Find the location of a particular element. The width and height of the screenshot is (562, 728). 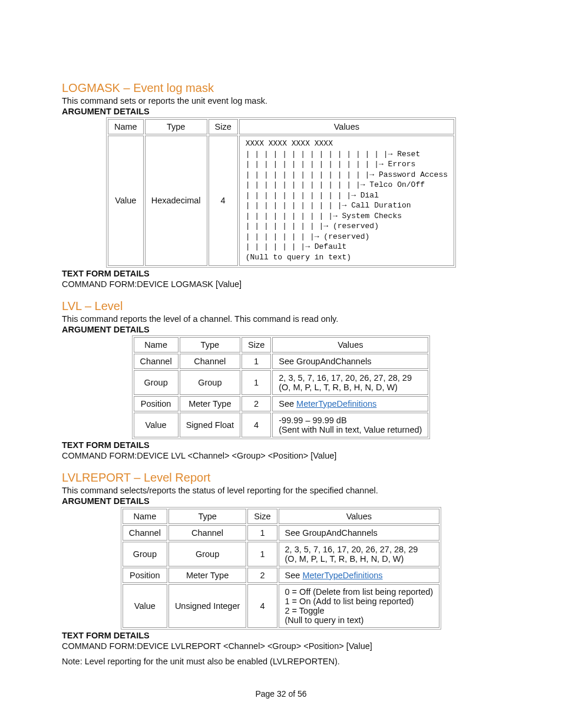

argument-table: NameTypeSizeValuesValueHexadecimal4XXXX … is located at coordinates (281, 192).